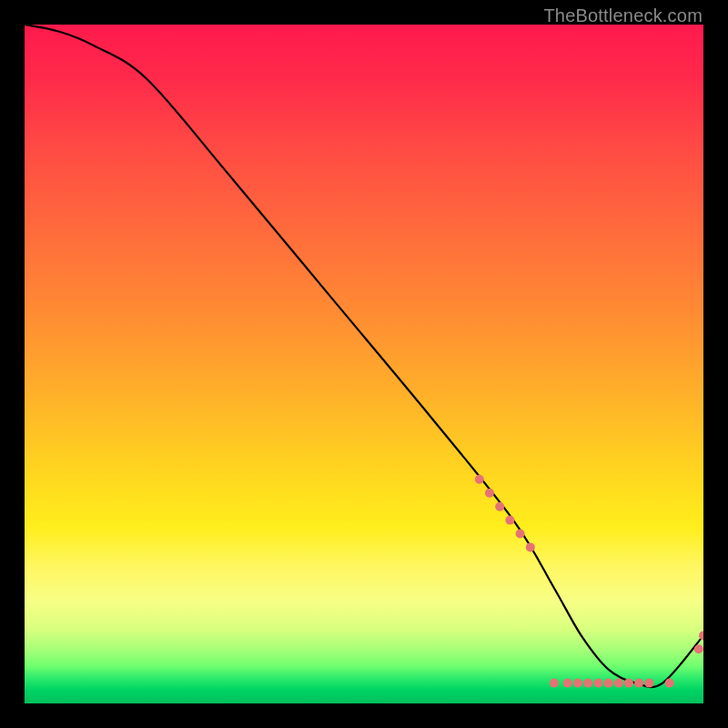 The height and width of the screenshot is (728, 728). I want to click on watermark-text: TheBottleneck.com, so click(622, 16).